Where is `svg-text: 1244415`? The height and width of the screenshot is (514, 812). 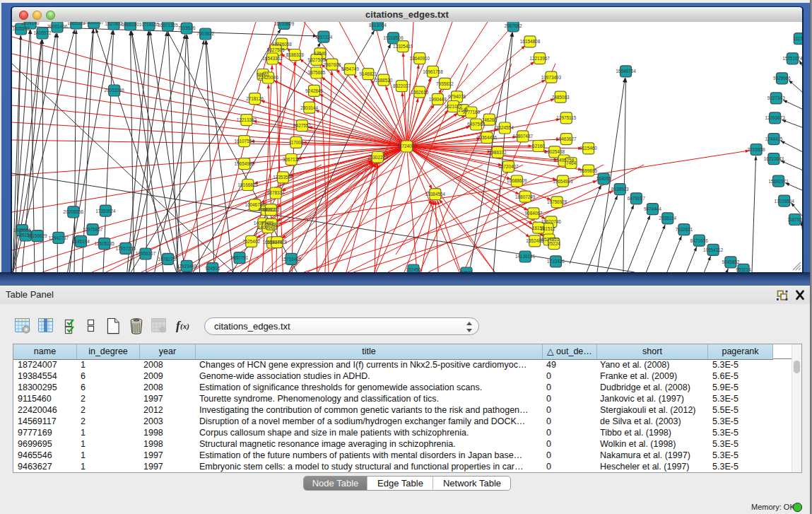
svg-text: 1244415 is located at coordinates (775, 139).